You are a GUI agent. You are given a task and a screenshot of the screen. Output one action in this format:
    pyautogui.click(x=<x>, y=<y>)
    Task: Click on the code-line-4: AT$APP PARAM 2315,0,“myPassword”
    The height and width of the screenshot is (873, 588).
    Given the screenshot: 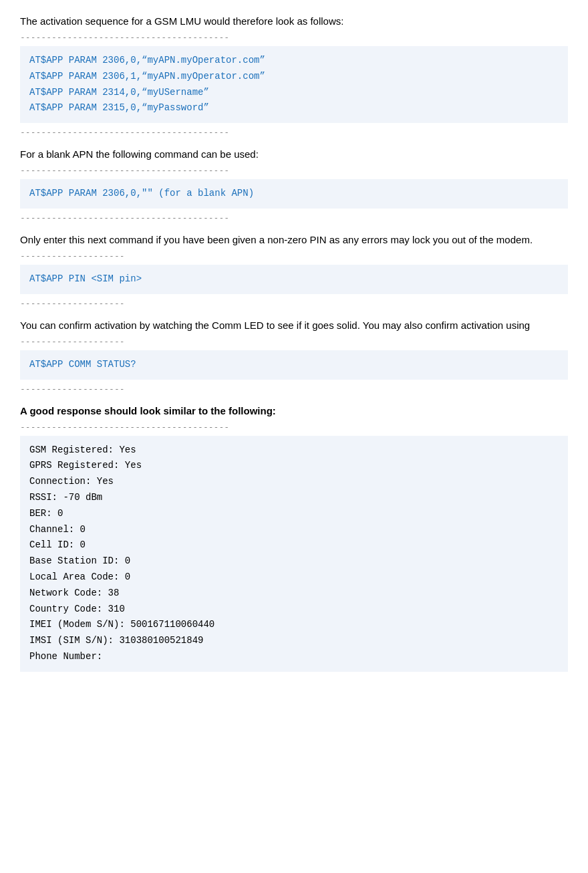 What is the action you would take?
    pyautogui.click(x=294, y=108)
    